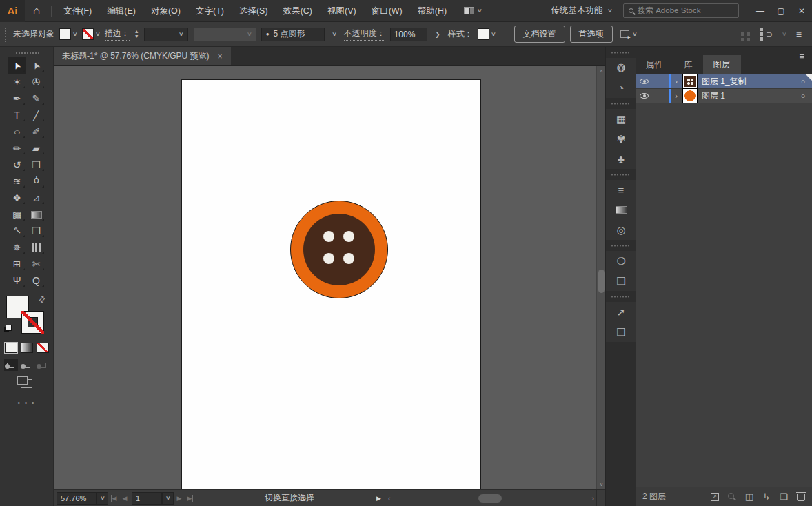 The height and width of the screenshot is (506, 812). I want to click on panel-gripper, so click(6, 34).